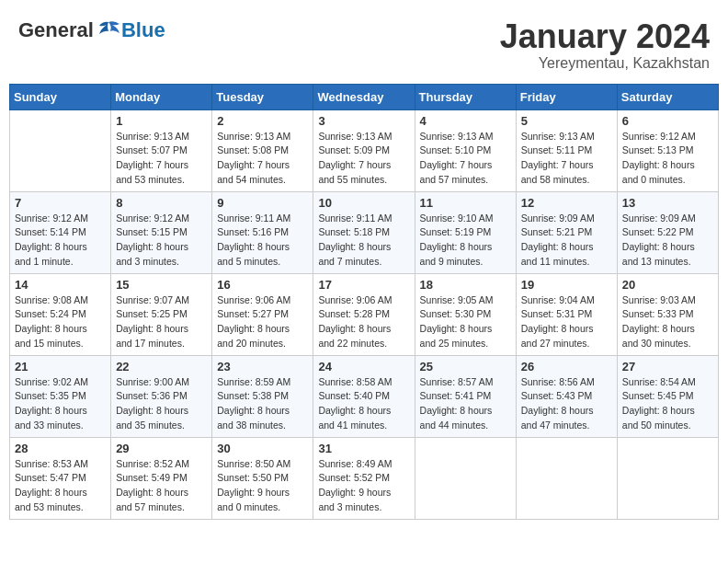  Describe the element at coordinates (667, 315) in the screenshot. I see `calendar-cell: 20Sunrise: 9:03 AM Sunset: 5:33 PM Dayli…` at that location.